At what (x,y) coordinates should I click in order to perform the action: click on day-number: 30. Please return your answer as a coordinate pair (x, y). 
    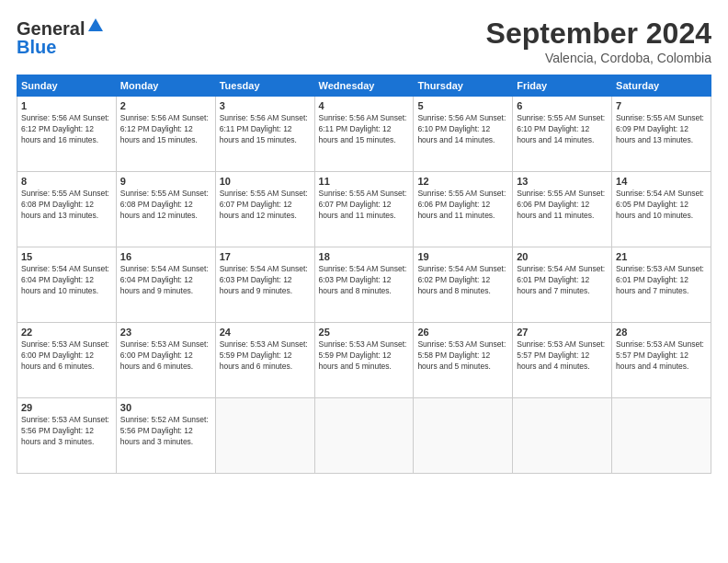
    Looking at the image, I should click on (165, 408).